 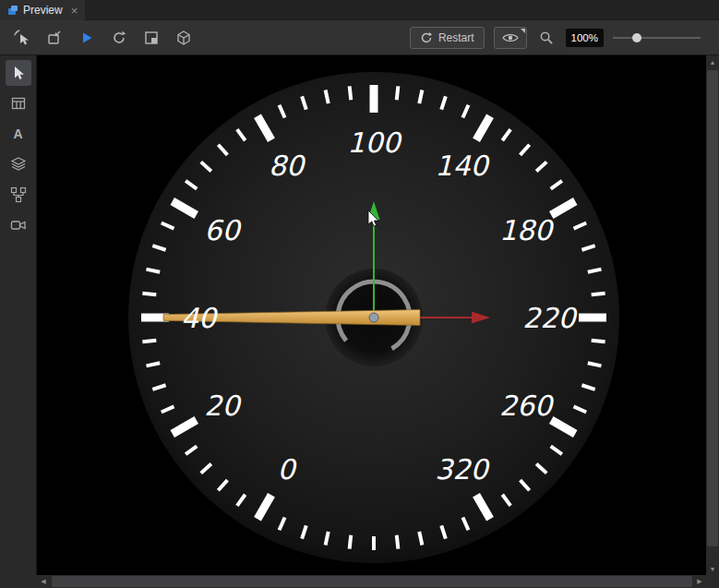 I want to click on restart-icon, so click(x=426, y=38).